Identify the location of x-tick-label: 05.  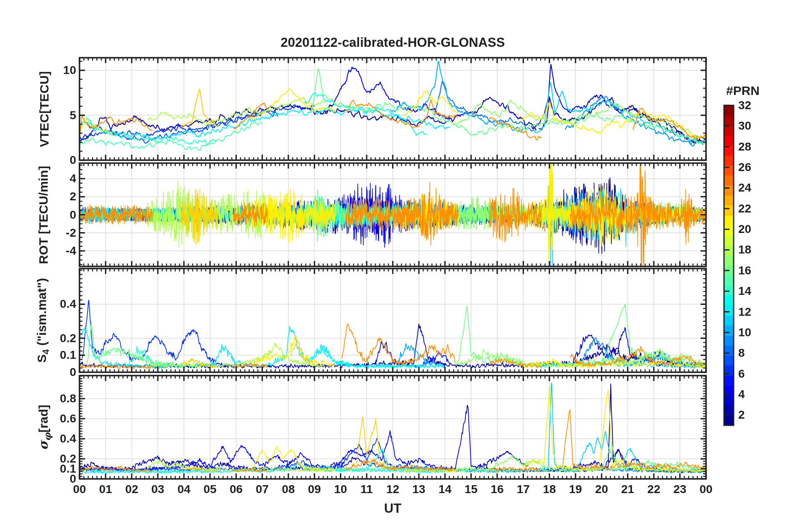
(210, 489).